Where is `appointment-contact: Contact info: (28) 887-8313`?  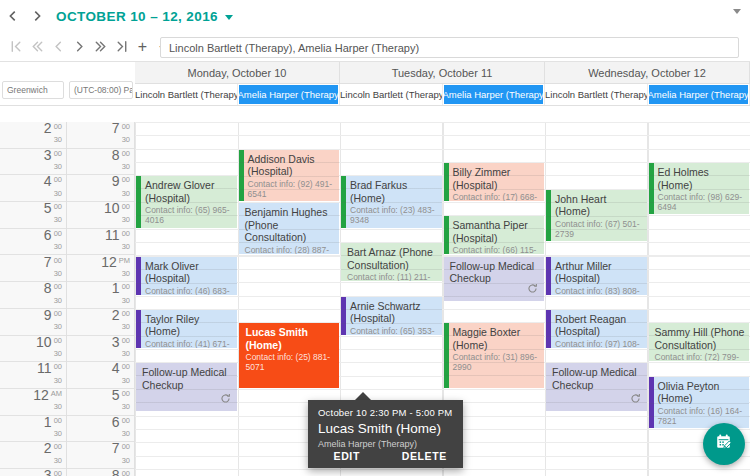
appointment-contact: Contact info: (28) 887-8313 is located at coordinates (290, 250).